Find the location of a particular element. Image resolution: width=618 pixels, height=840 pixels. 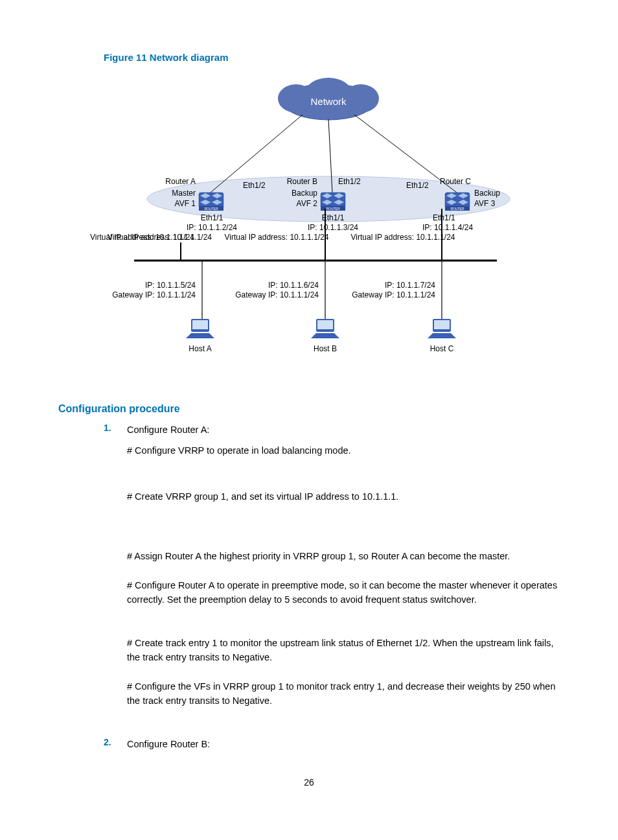

router-b-name: Router B is located at coordinates (302, 181).